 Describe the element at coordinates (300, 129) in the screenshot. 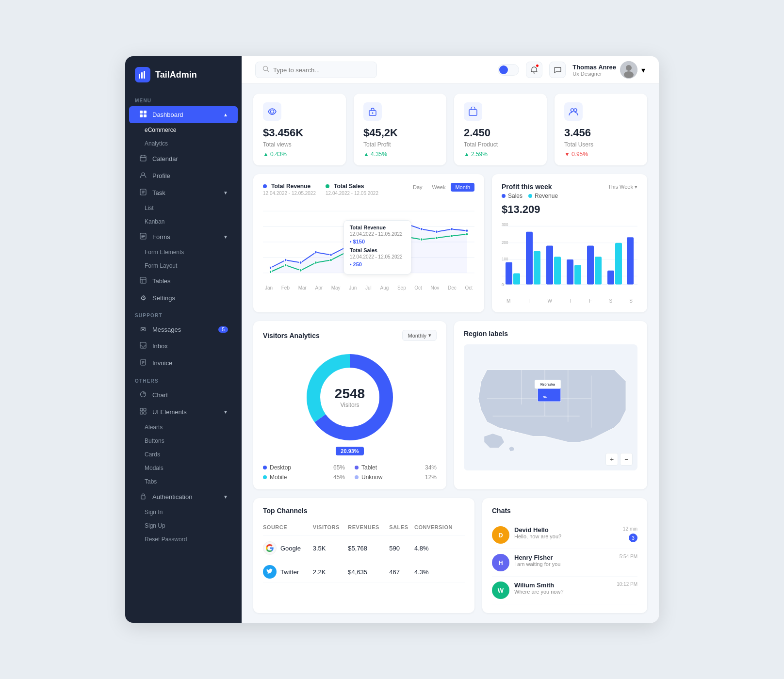

I see `stat-card-views: $3.456K Total views ▲ 0.43%` at that location.